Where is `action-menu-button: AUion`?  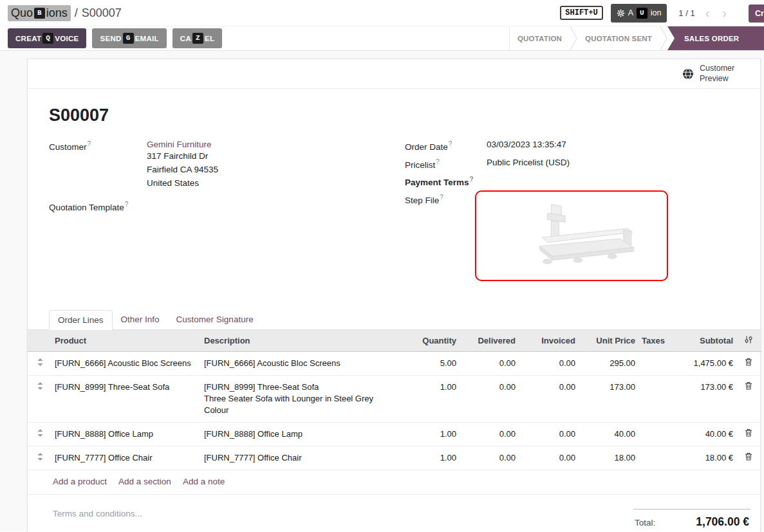
action-menu-button: AUion is located at coordinates (639, 13).